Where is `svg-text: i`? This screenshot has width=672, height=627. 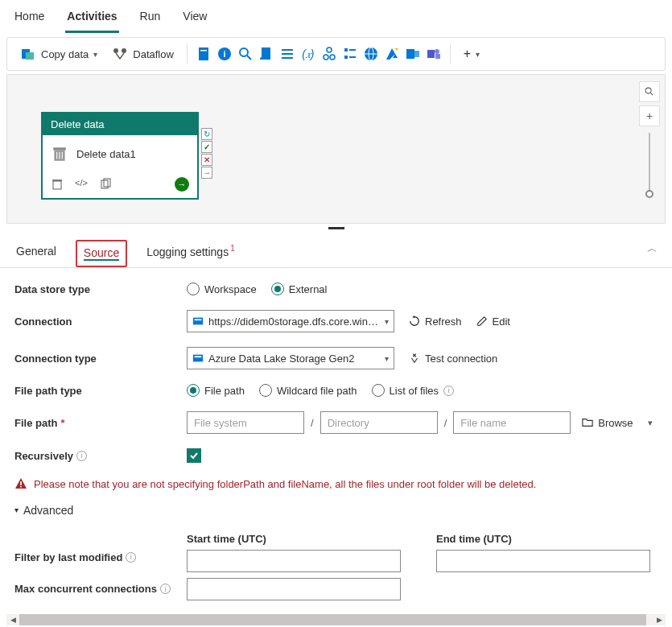 svg-text: i is located at coordinates (224, 54).